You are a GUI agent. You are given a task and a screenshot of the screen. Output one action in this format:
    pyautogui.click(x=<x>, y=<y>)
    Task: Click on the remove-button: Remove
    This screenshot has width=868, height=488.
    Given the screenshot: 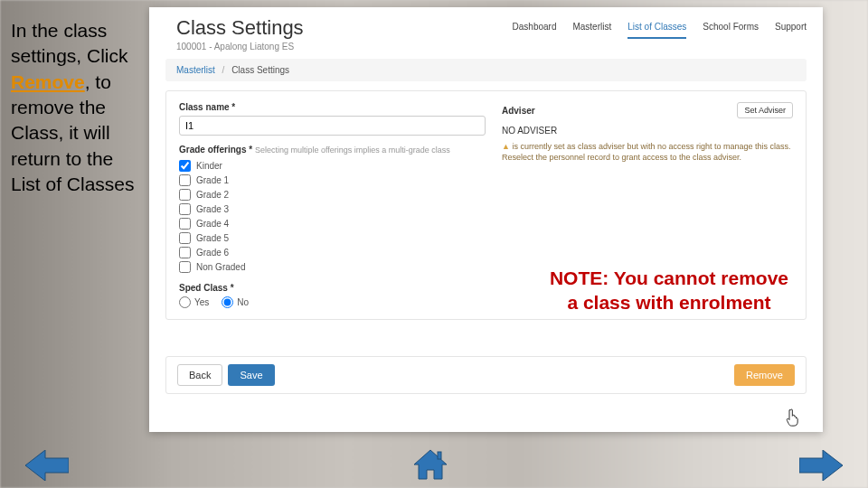 What is the action you would take?
    pyautogui.click(x=765, y=375)
    